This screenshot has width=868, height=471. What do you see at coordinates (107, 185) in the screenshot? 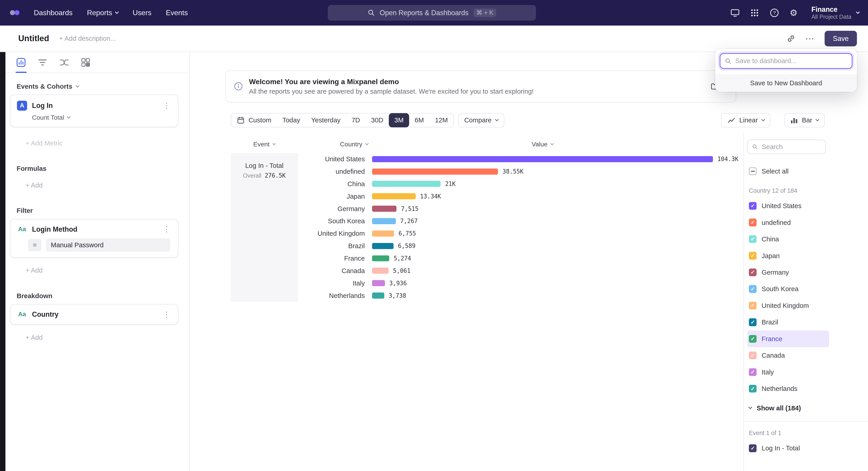
I see `add-formula-button: + Add` at bounding box center [107, 185].